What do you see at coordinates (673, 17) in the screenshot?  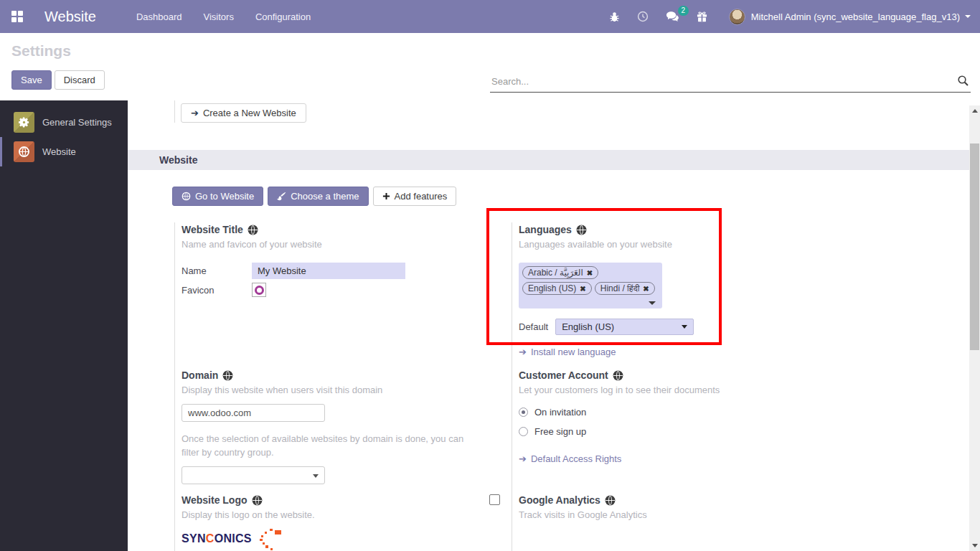 I see `messages-chat-icon: 2` at bounding box center [673, 17].